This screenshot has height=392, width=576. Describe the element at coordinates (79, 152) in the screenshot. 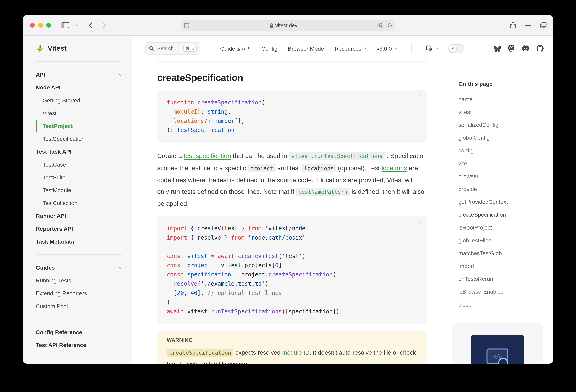

I see `sidebar-item-test-task-api: Test Task API` at that location.